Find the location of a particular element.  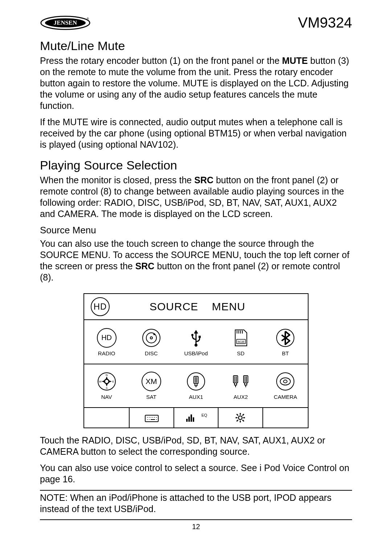

source-label: AUX2 is located at coordinates (241, 397).